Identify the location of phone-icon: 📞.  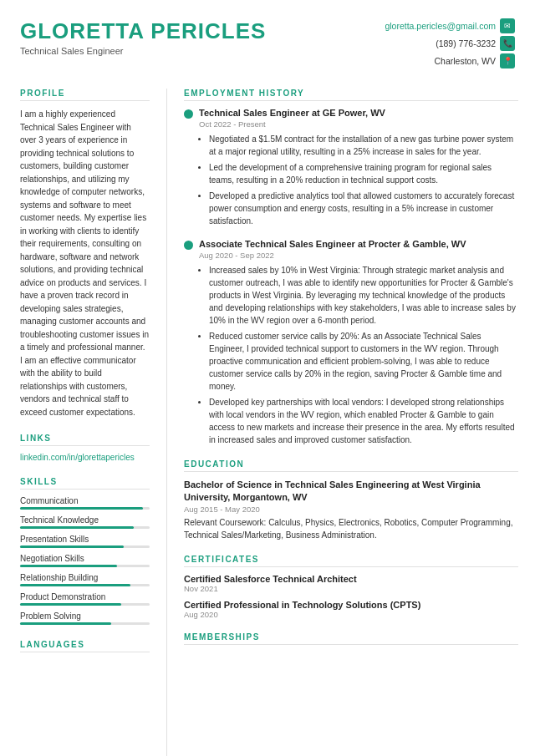
(507, 43).